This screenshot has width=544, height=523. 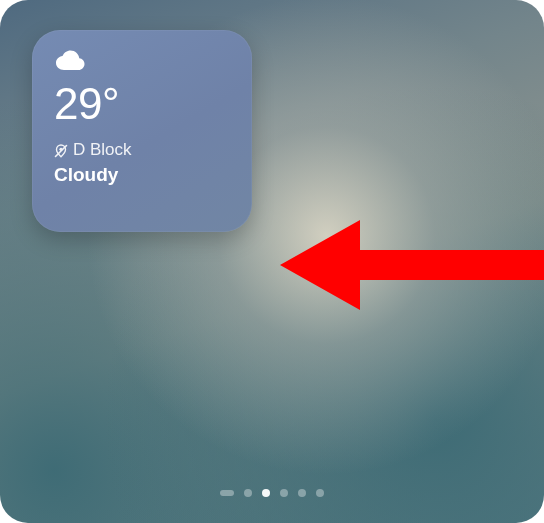 What do you see at coordinates (412, 270) in the screenshot?
I see `annotation-arrow` at bounding box center [412, 270].